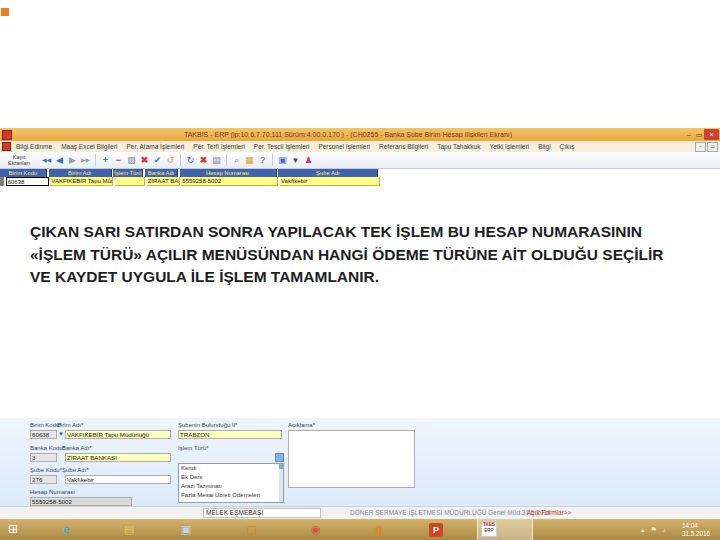  I want to click on record-screens-label: Kayıt Ekranları, so click(19, 160).